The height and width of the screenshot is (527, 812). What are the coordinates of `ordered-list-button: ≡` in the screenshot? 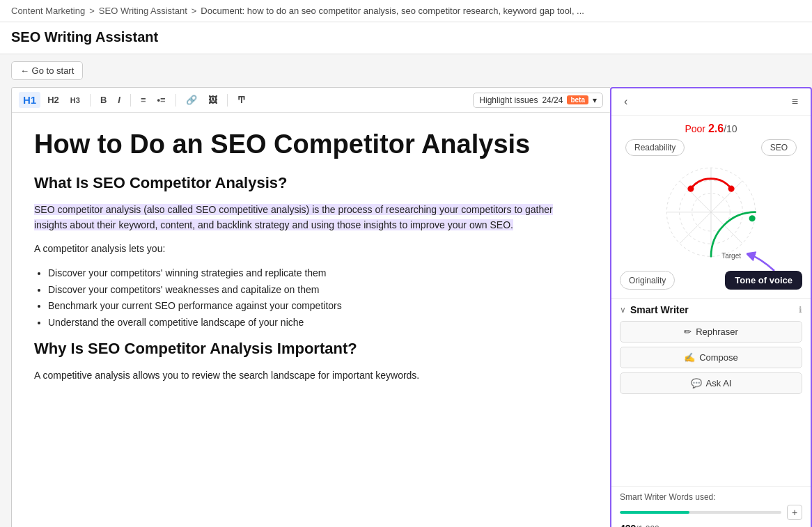 It's located at (143, 100).